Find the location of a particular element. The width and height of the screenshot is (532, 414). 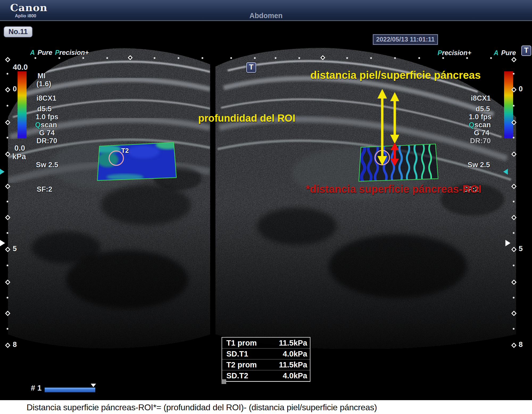

formula-caption: Distancia superficie páncreas-ROI*= (pro… is located at coordinates (202, 407).